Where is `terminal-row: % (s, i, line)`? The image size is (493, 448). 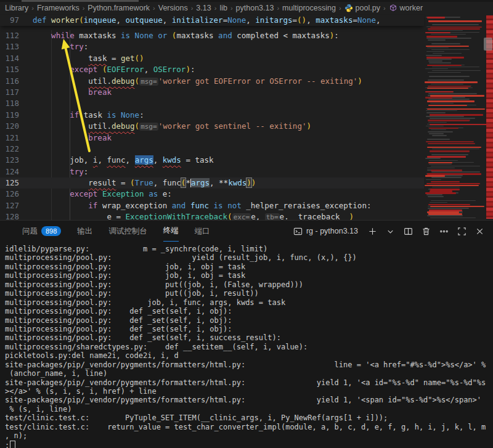
terminal-row: % (s, i, line) is located at coordinates (249, 409).